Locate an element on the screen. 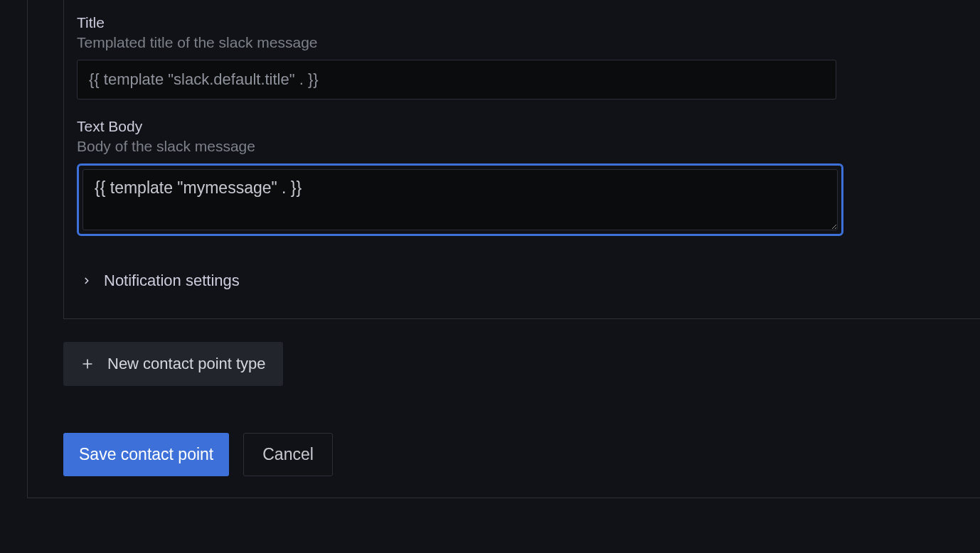  cancel-button: Cancel is located at coordinates (288, 455).